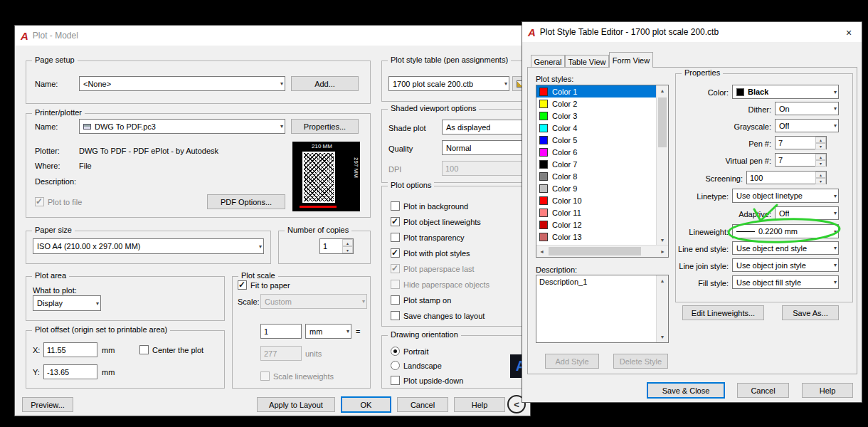 The height and width of the screenshot is (427, 868). What do you see at coordinates (440, 206) in the screenshot?
I see `plot-option-checkbox: Plot in background` at bounding box center [440, 206].